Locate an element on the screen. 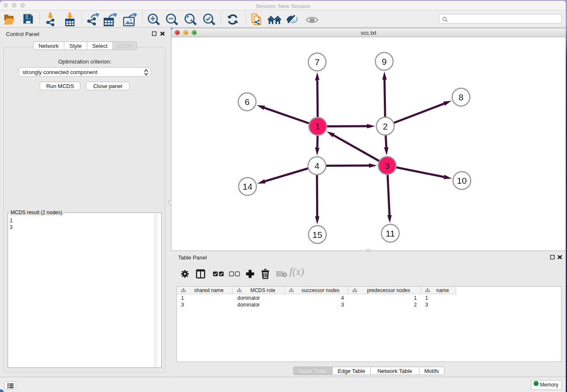  svg-text: 10 is located at coordinates (462, 180).